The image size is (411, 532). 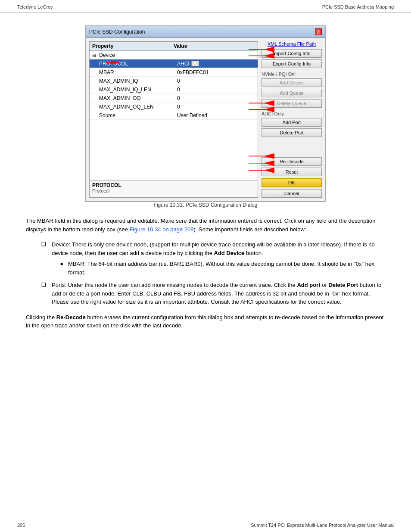 I want to click on footer-page-number: 206, so click(x=21, y=525).